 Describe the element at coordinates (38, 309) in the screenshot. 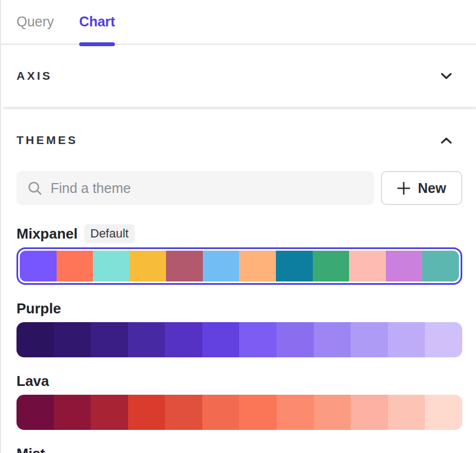

I see `theme-name: Purple` at that location.